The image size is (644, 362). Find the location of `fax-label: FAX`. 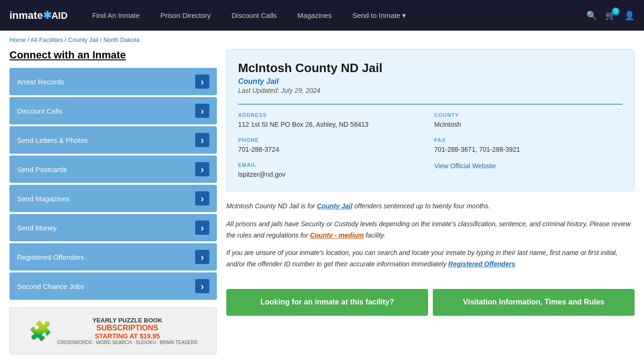

fax-label: FAX is located at coordinates (528, 140).